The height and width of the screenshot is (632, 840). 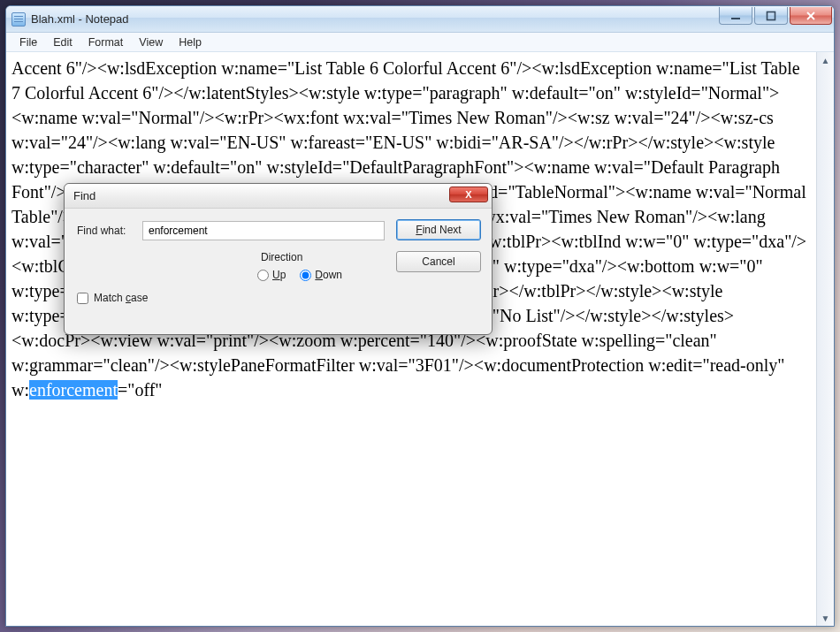 I want to click on titlebar: Blah.xml - Notepad, so click(x=420, y=19).